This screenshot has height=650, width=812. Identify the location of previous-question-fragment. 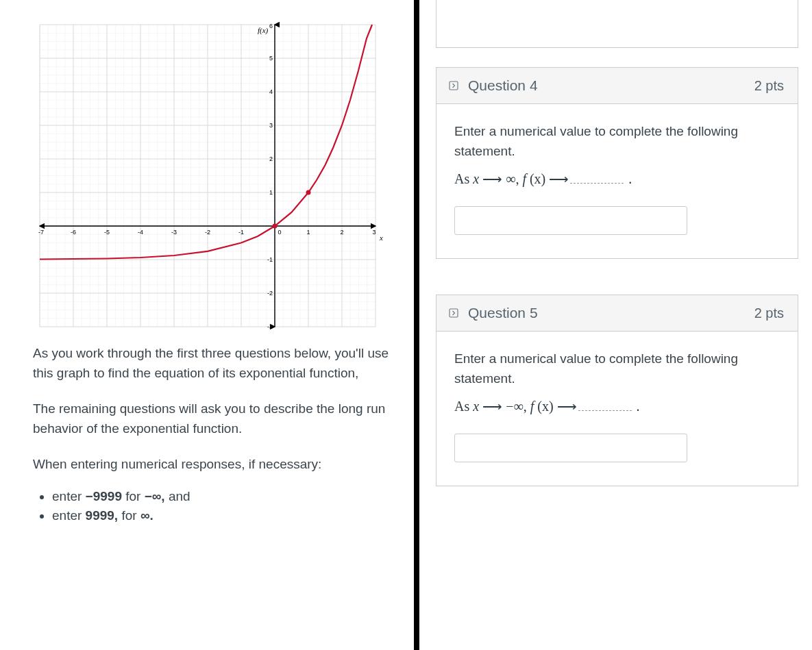
(617, 24).